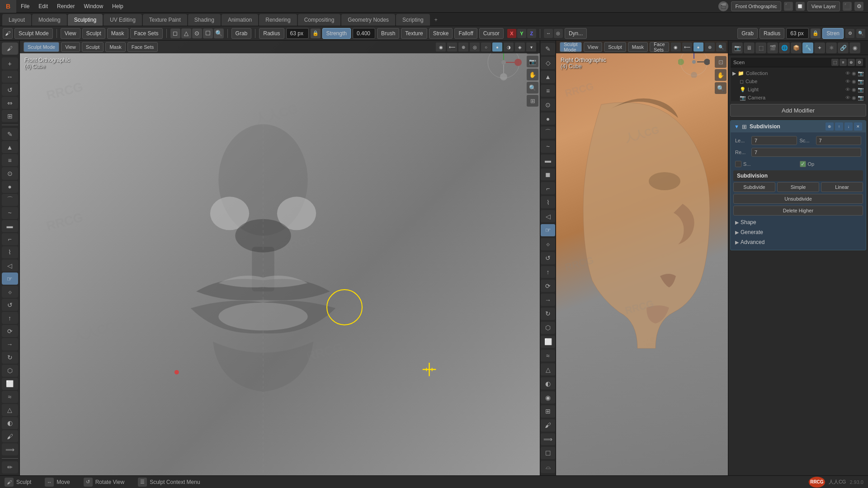  I want to click on scene-options-icon: ⬛, so click(788, 6).